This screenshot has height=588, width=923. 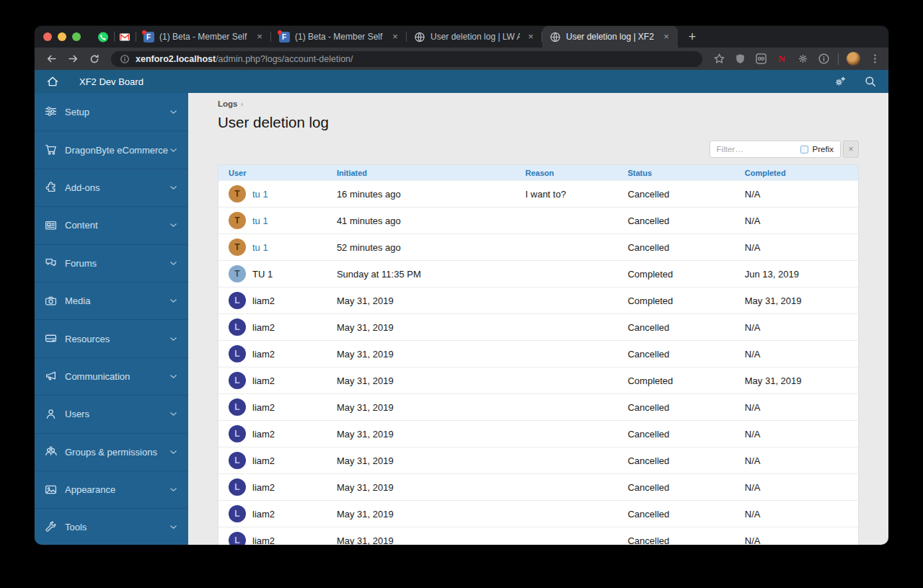 What do you see at coordinates (854, 59) in the screenshot?
I see `profile-avatar` at bounding box center [854, 59].